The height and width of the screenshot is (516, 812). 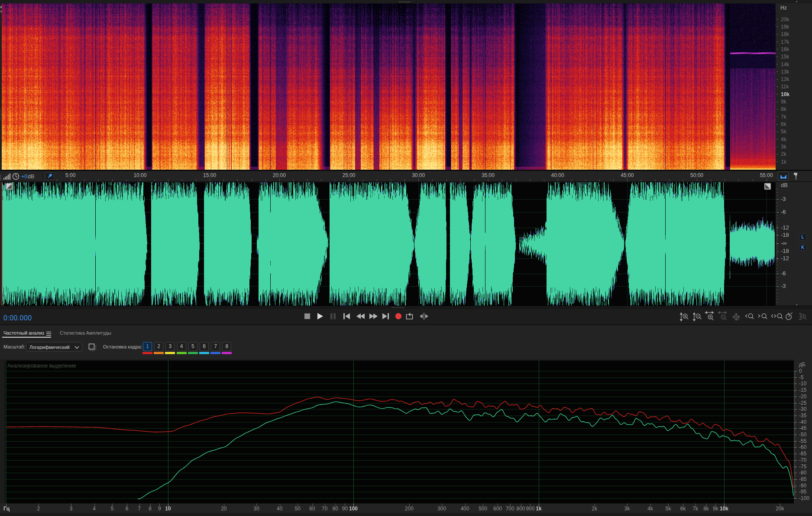 I want to click on svg-text: dB, so click(x=31, y=177).